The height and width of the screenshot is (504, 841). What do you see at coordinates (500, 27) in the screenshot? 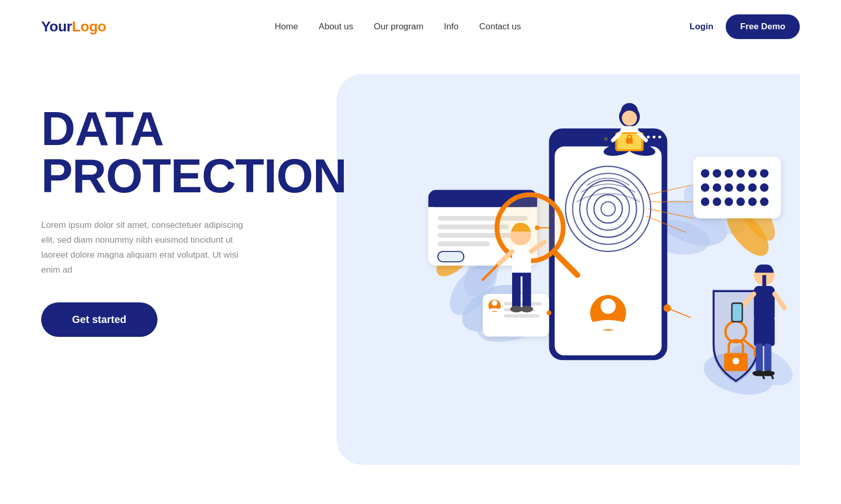
I see `nav-item-contact: Contact us` at bounding box center [500, 27].